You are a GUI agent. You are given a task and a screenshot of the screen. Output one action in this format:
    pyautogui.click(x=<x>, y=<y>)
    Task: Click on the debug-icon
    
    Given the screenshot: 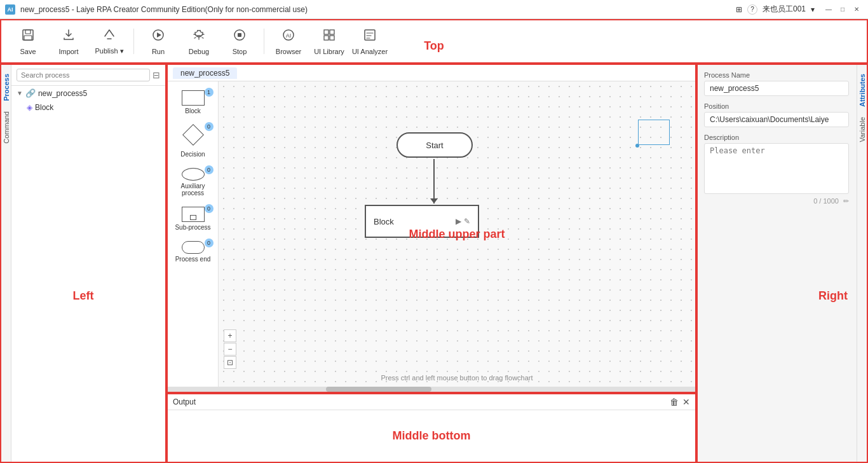 What is the action you would take?
    pyautogui.click(x=199, y=37)
    